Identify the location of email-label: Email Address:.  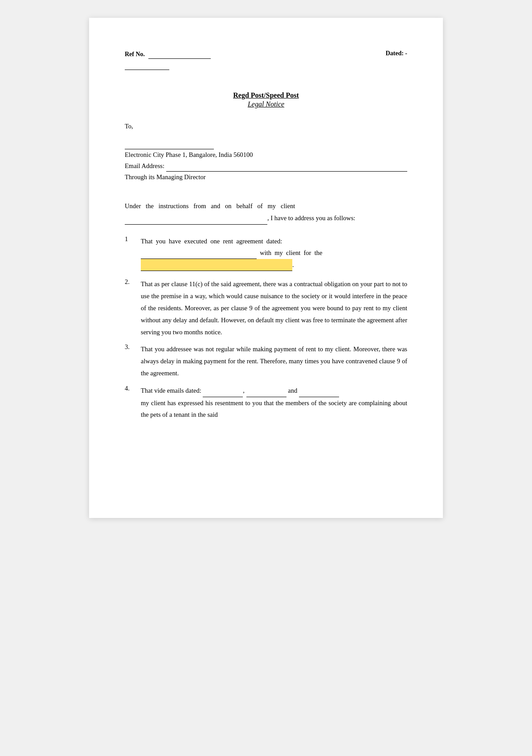
(144, 166).